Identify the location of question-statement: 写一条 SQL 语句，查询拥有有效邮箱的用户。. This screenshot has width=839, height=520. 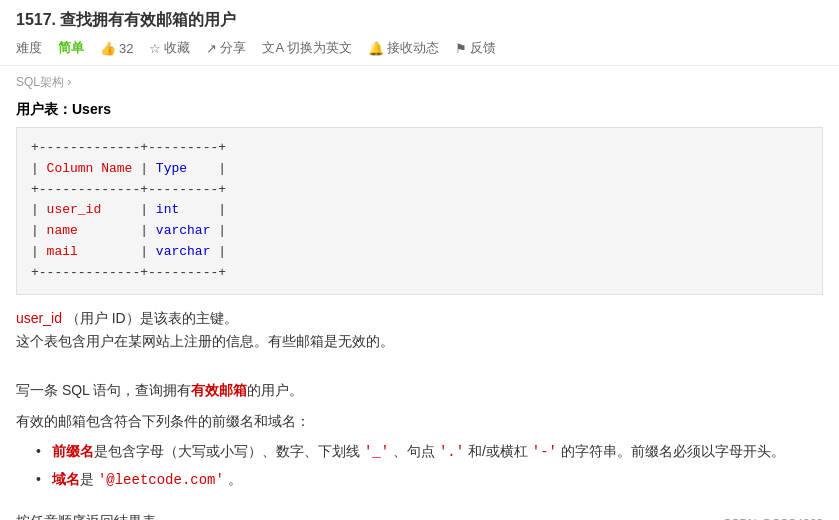
(420, 390).